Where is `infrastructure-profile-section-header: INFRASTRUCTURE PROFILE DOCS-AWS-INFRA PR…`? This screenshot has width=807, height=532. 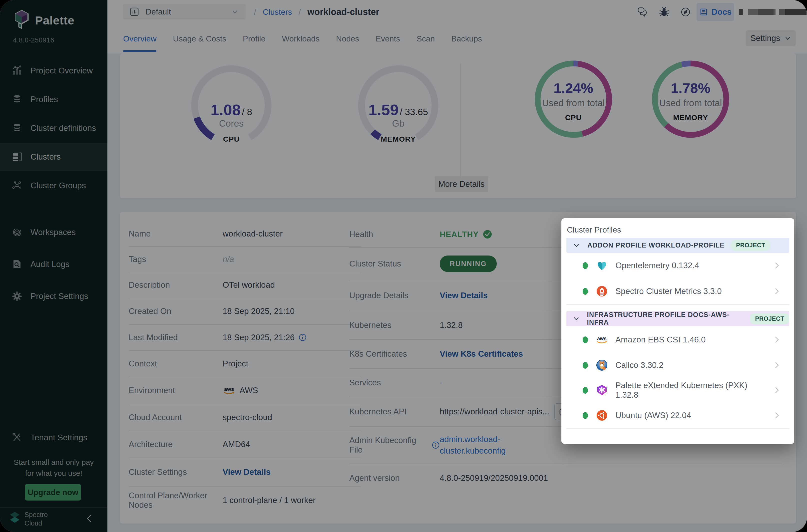 infrastructure-profile-section-header: INFRASTRUCTURE PROFILE DOCS-AWS-INFRA PR… is located at coordinates (678, 319).